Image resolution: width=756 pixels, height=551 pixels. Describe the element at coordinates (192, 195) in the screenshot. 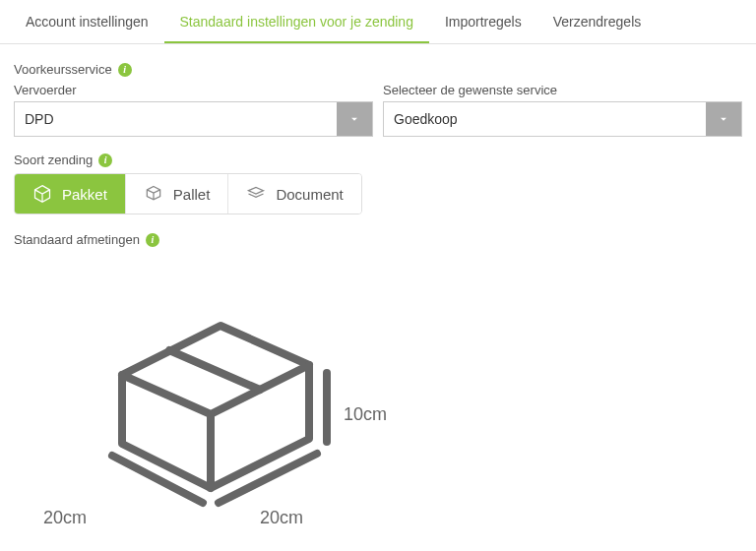

I see `pallet-label: Pallet` at that location.